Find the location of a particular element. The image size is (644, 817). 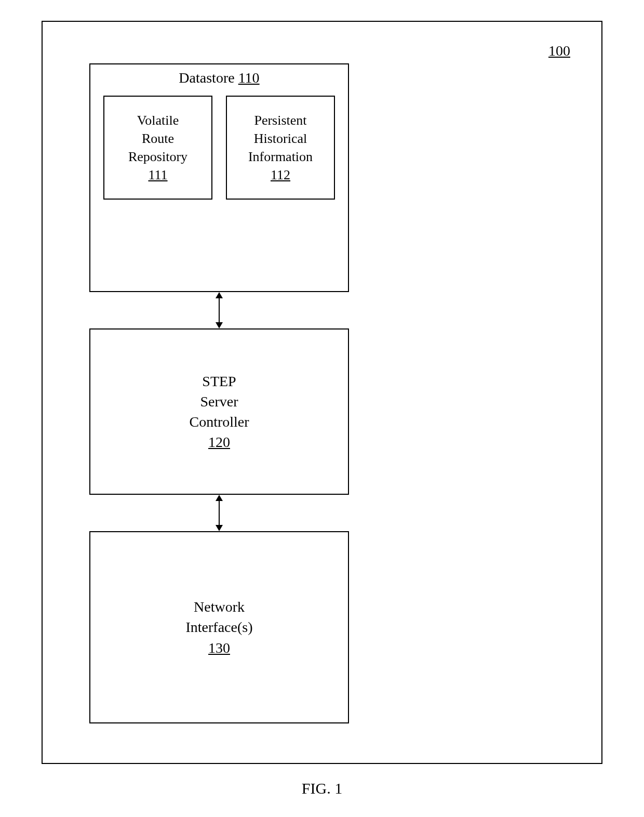

arrow-datastore-step-icon is located at coordinates (219, 310).